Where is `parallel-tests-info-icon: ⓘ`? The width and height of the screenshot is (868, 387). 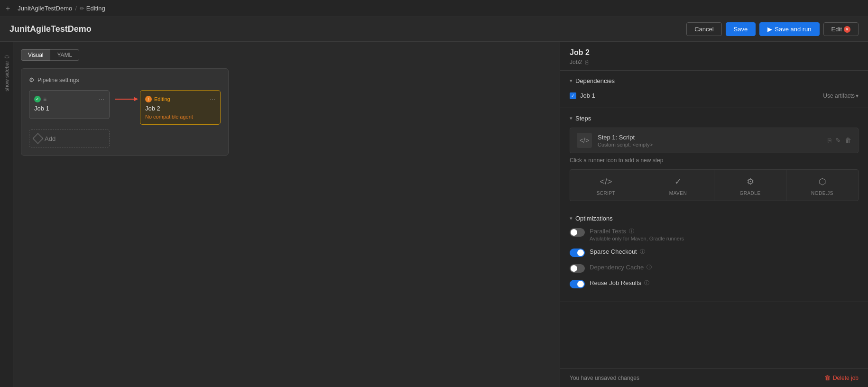 parallel-tests-info-icon: ⓘ is located at coordinates (632, 231).